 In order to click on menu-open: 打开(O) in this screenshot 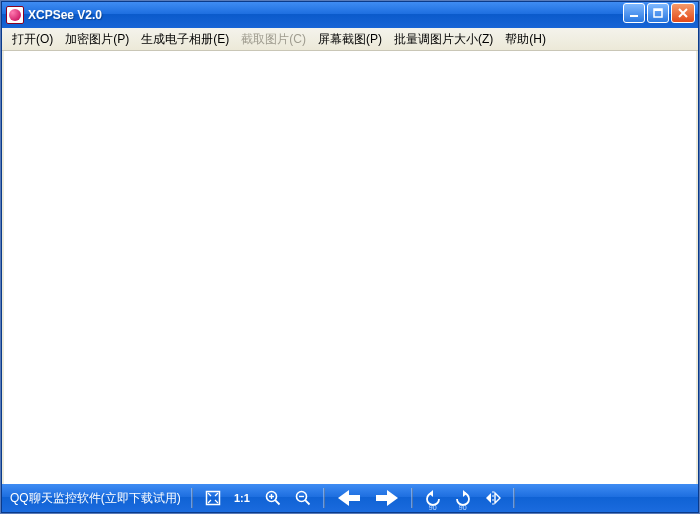, I will do `click(32, 40)`.